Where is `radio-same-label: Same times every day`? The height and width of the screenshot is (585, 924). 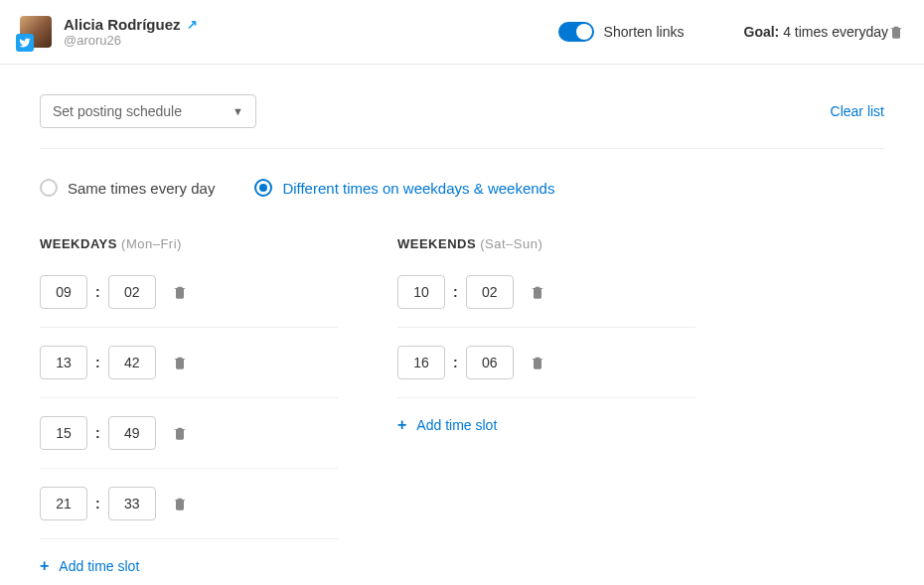 radio-same-label: Same times every day is located at coordinates (141, 189).